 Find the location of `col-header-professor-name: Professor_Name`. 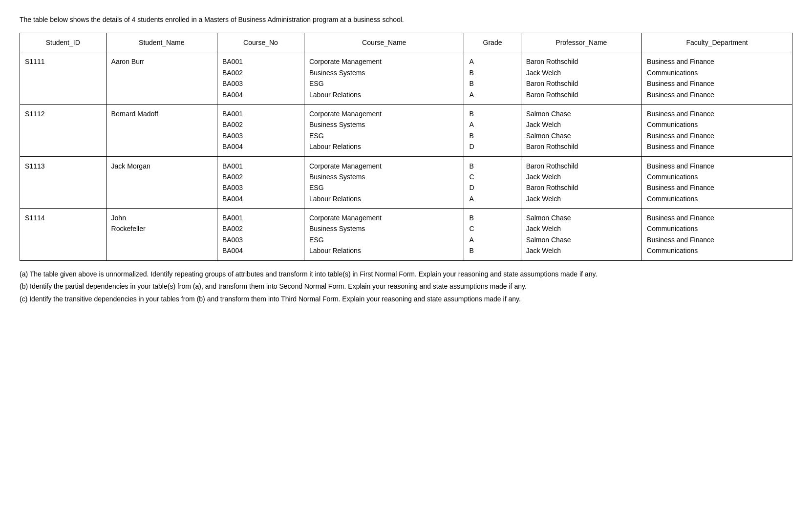

col-header-professor-name: Professor_Name is located at coordinates (581, 43).